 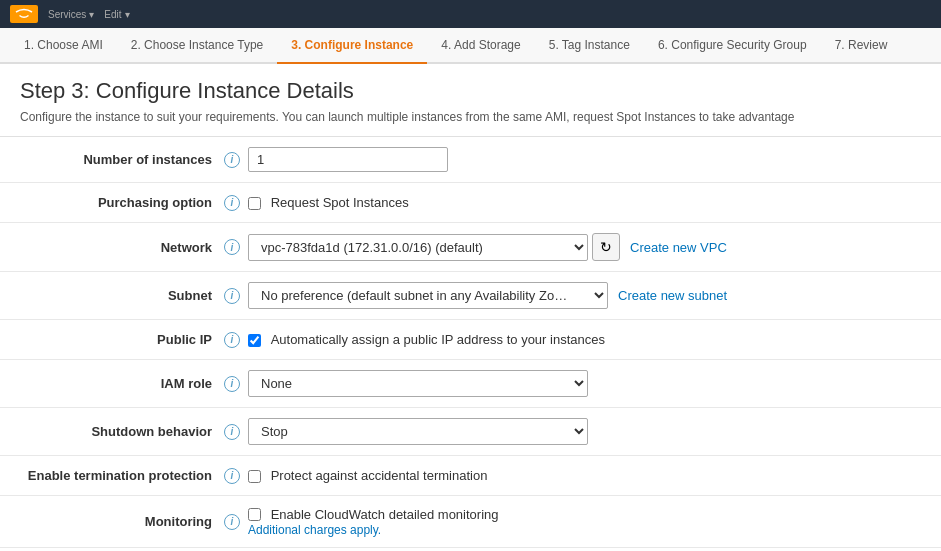 I want to click on services-button: Services ▾, so click(x=71, y=14).